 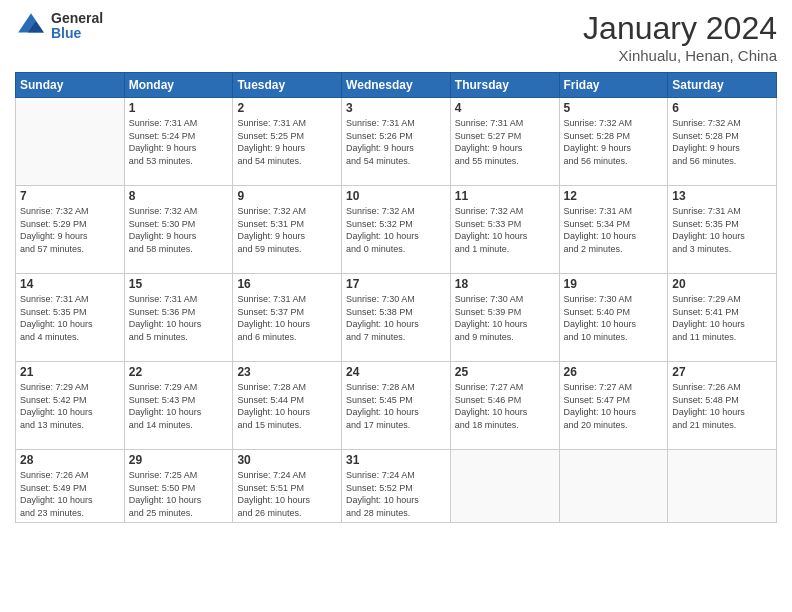 What do you see at coordinates (288, 406) in the screenshot?
I see `day-cell: 23Sunrise: 7:28 AM Sunset: 5:44 PM Dayli…` at bounding box center [288, 406].